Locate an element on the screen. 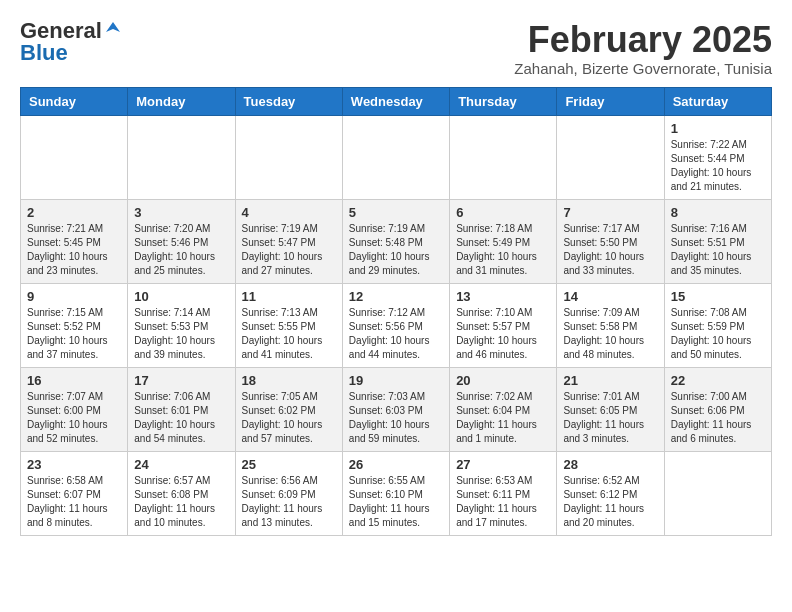 The height and width of the screenshot is (612, 792). calendar-cell: 17Sunrise: 7:06 AM Sunset: 6:01 PM Dayli… is located at coordinates (182, 409).